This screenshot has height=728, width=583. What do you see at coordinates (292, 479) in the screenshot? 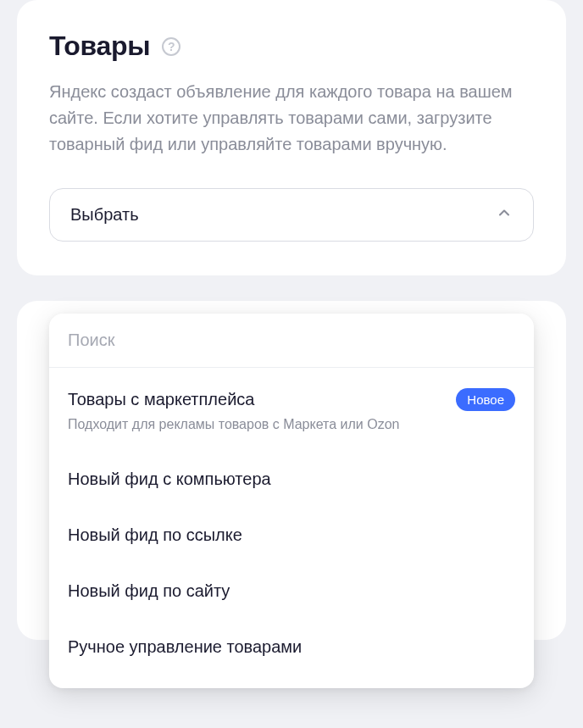
I see `option-text: Новый фид с компьютера` at bounding box center [292, 479].